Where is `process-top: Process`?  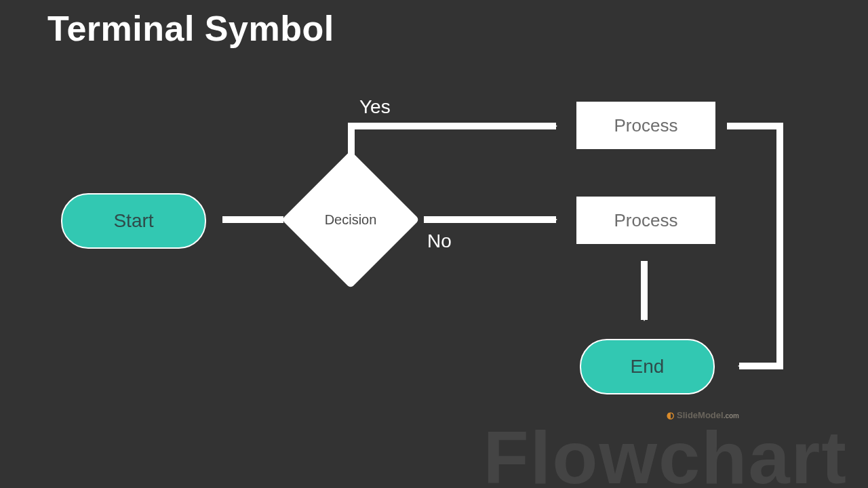
process-top: Process is located at coordinates (646, 125).